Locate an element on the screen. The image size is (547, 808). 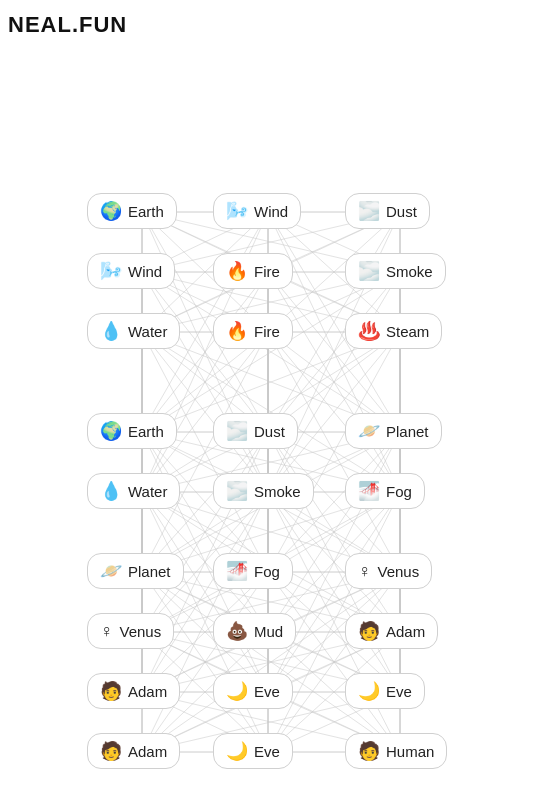
site-logo: NEAL.FUN is located at coordinates (68, 25).